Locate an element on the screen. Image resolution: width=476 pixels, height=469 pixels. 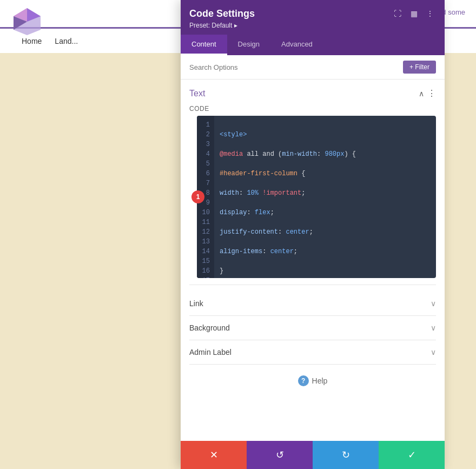
badge-1: 1 is located at coordinates (198, 197).